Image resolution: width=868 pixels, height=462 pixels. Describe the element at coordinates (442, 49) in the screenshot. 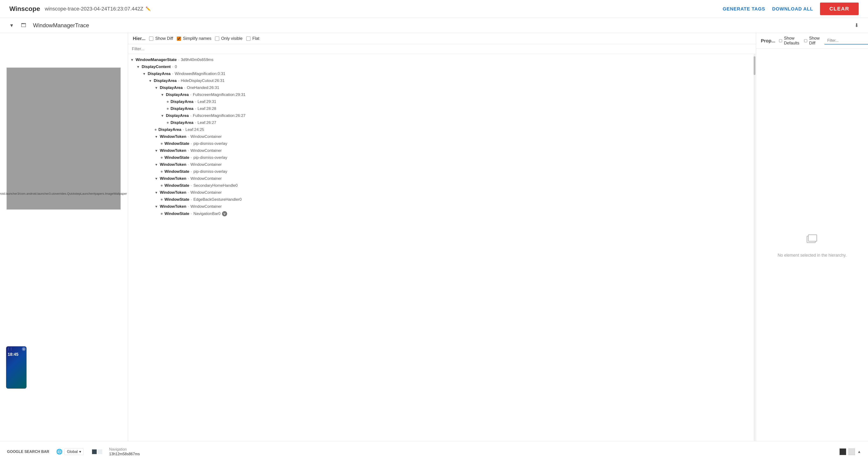

I see `hierarchy-filter` at that location.